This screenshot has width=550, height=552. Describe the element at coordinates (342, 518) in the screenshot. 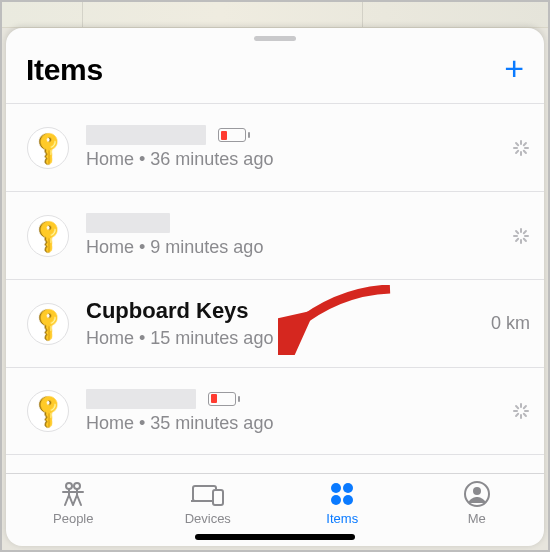

I see `tab-label: Items` at that location.